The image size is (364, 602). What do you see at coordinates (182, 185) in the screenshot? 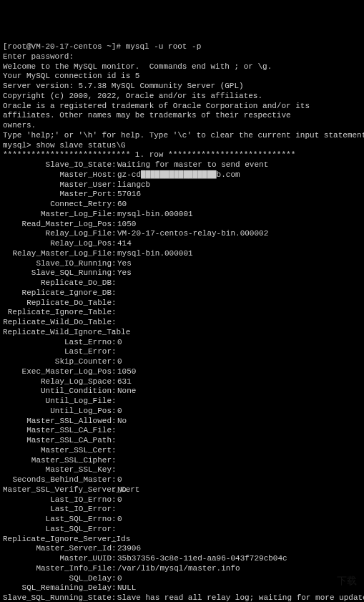
I see `status-row: Master_User: liangcb` at bounding box center [182, 185].